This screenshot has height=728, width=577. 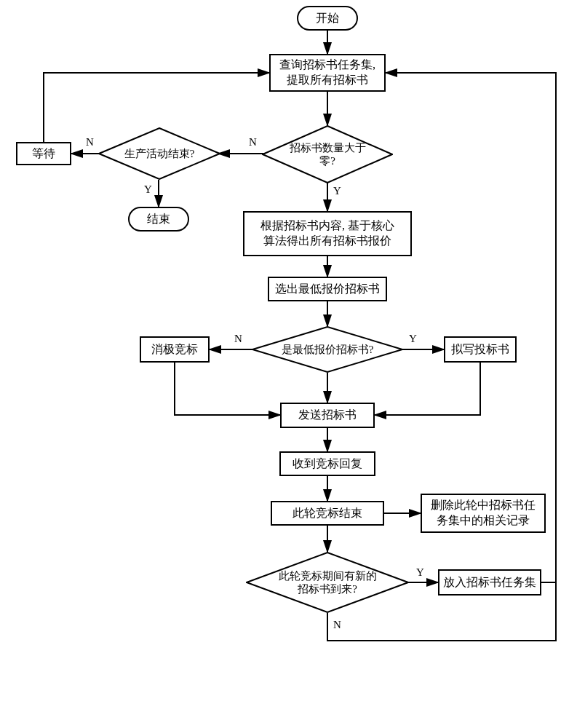 I want to click on start-terminator: 开始, so click(x=327, y=18).